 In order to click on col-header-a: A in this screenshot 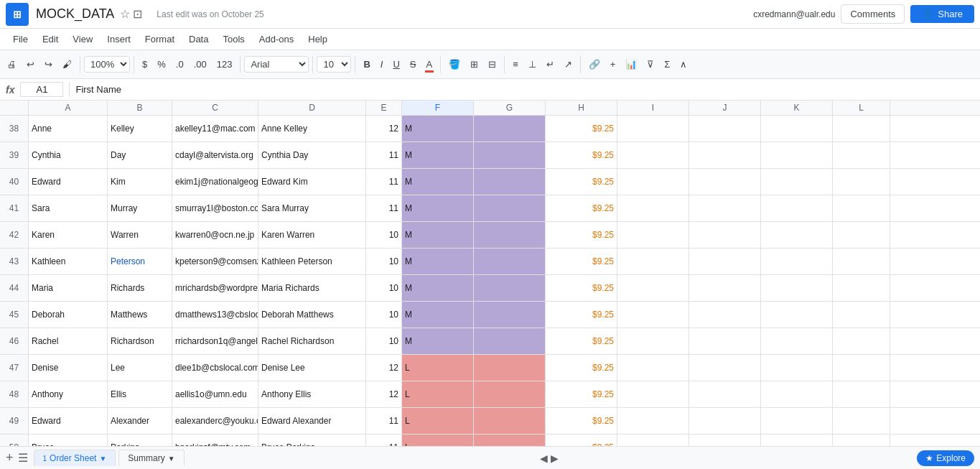, I will do `click(68, 108)`.